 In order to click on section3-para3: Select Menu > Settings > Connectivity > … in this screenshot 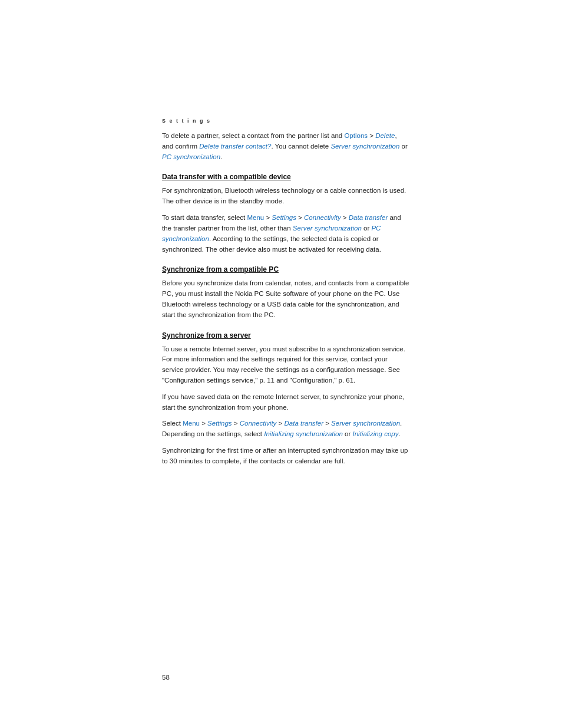, I will do `click(286, 429)`.